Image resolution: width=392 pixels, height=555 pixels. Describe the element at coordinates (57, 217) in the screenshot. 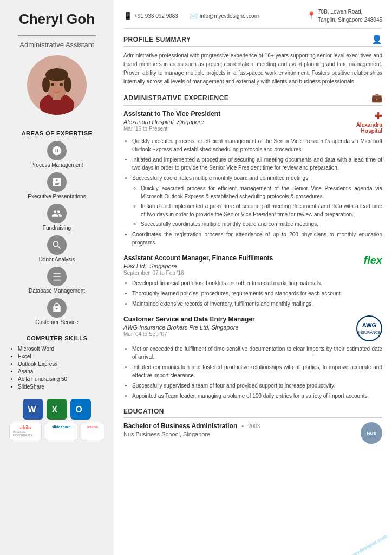

I see `expertise-fundraising: Fundraising` at that location.